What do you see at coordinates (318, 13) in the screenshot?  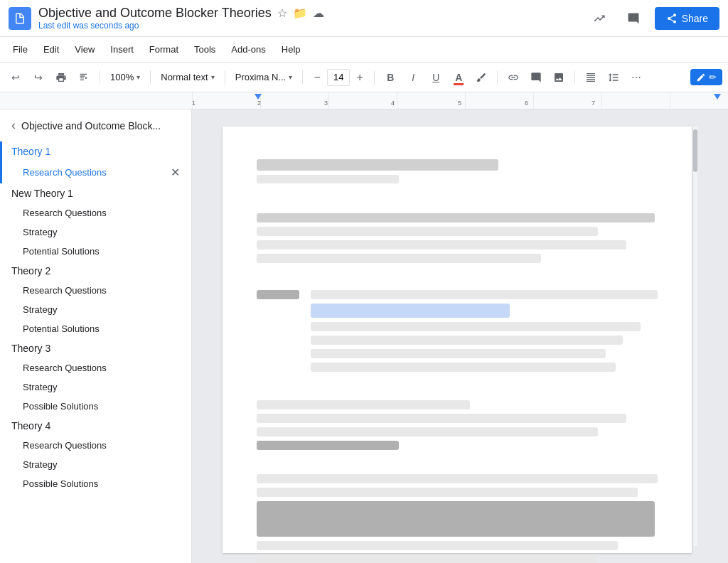 I see `cloud-icon: ☁` at bounding box center [318, 13].